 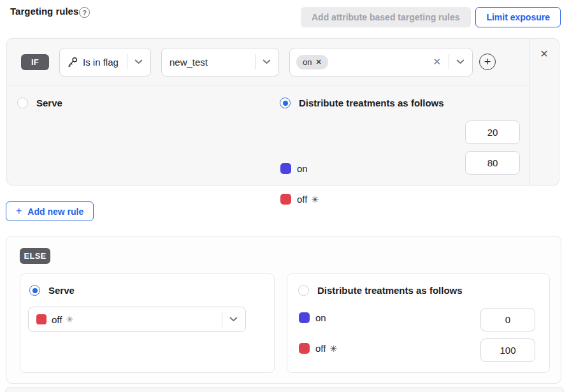 I want to click on add-condition-button: +, so click(x=487, y=62).